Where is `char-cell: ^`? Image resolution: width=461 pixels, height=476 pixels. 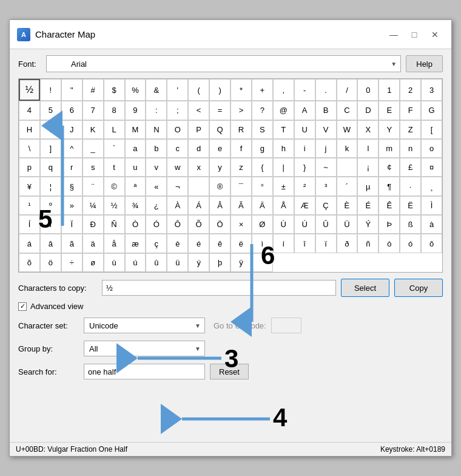 char-cell: ^ is located at coordinates (72, 148).